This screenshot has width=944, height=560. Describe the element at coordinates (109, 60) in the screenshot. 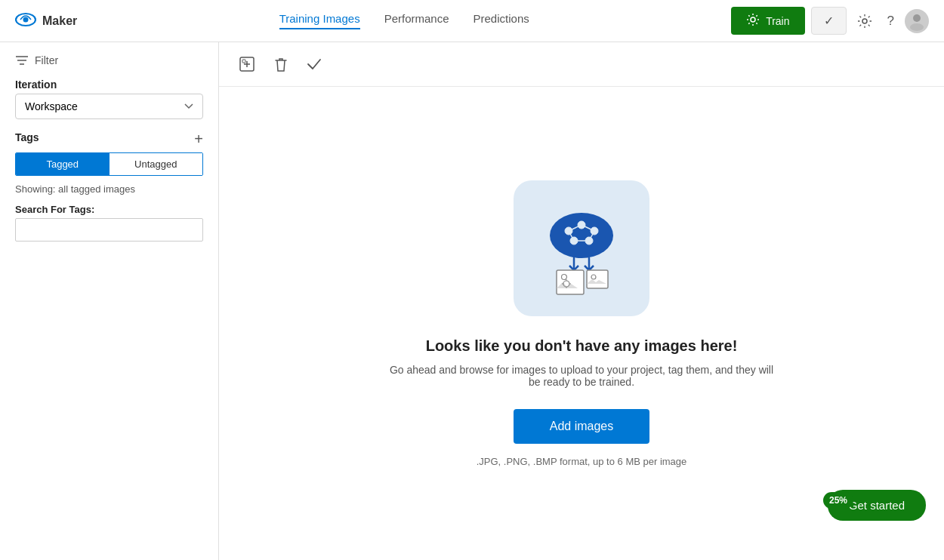

I see `filter-button: Filter` at that location.